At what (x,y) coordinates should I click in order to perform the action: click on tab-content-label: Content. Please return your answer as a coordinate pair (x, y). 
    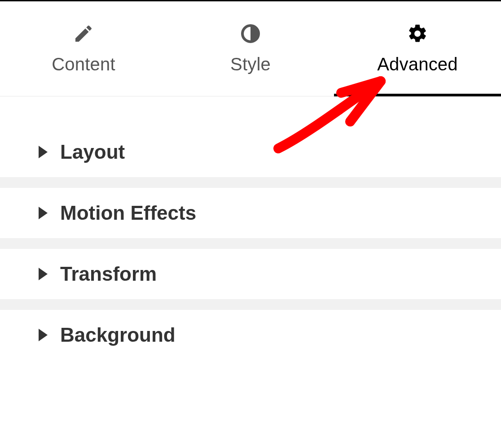
    Looking at the image, I should click on (84, 65).